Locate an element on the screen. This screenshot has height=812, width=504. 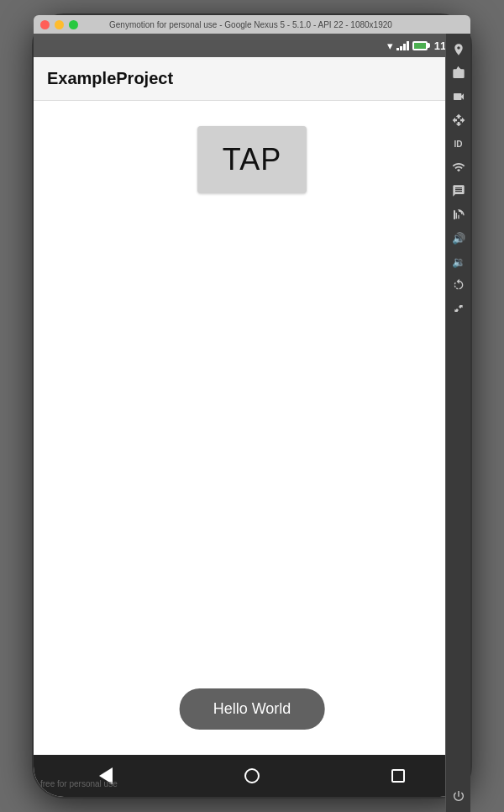
right-sidebar: ID 🔊 🔉 is located at coordinates (458, 415).